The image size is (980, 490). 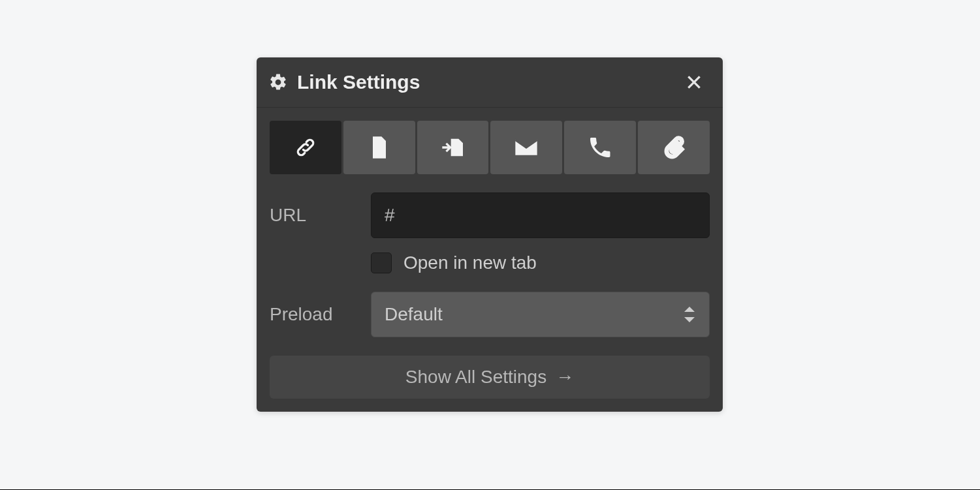 What do you see at coordinates (379, 147) in the screenshot?
I see `tab-page` at bounding box center [379, 147].